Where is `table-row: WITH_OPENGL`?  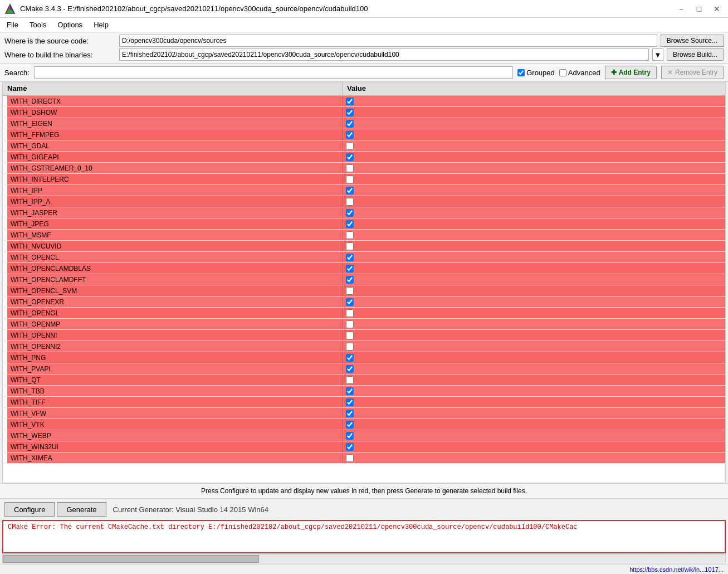 table-row: WITH_OPENGL is located at coordinates (364, 313).